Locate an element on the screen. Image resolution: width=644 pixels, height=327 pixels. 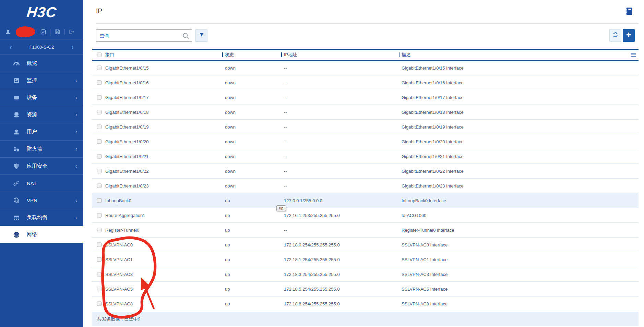
search-icon is located at coordinates (186, 36).